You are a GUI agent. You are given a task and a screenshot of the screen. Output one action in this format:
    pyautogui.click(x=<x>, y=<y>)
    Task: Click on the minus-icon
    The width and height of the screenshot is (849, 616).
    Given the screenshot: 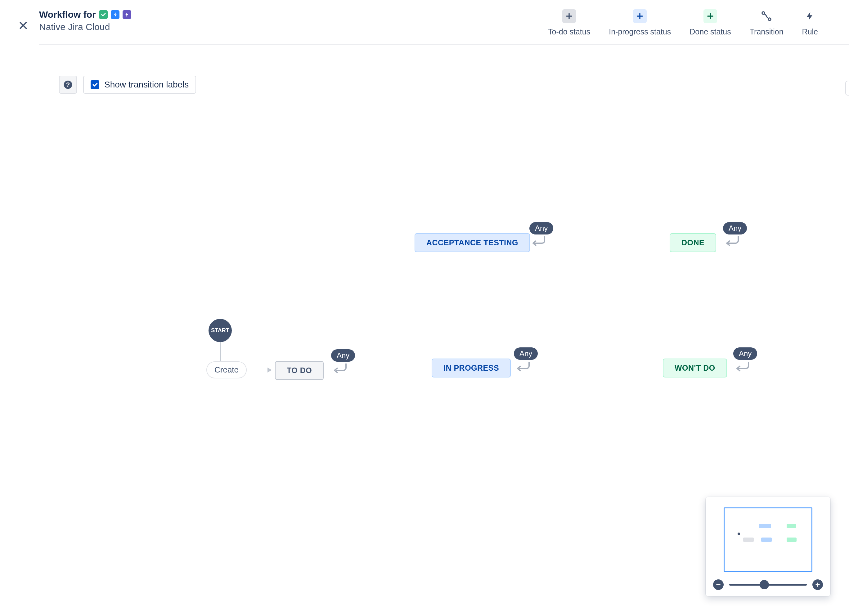 What is the action you would take?
    pyautogui.click(x=718, y=585)
    